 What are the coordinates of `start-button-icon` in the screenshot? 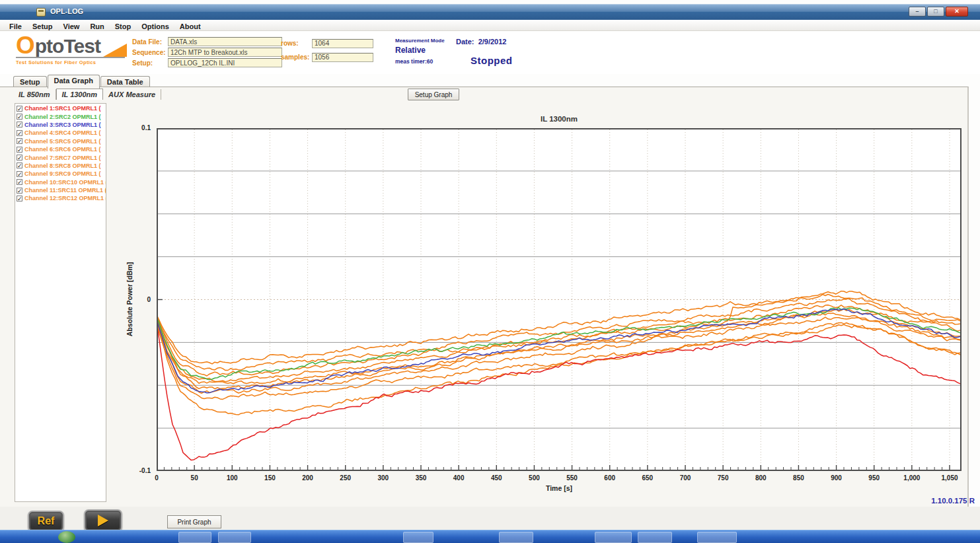 It's located at (67, 537).